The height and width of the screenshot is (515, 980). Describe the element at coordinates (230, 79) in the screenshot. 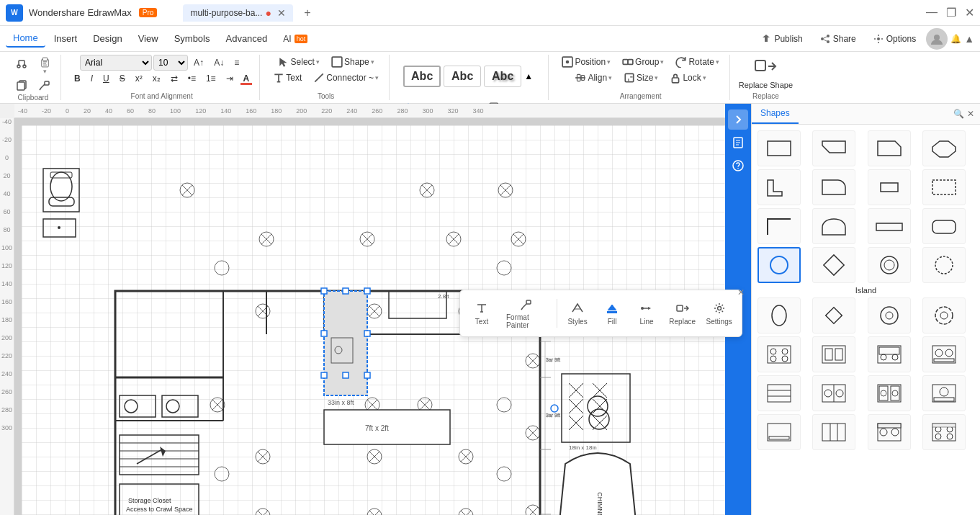

I see `indent-button: ⇥` at that location.